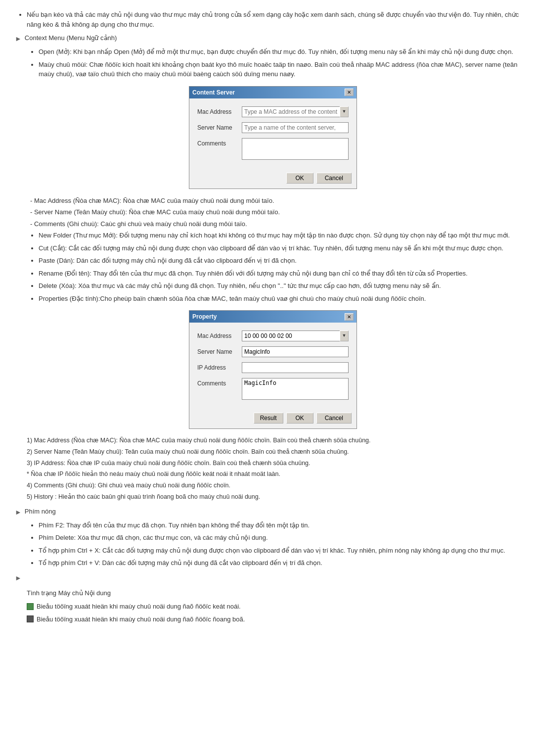 This screenshot has width=534, height=756. What do you see at coordinates (41, 512) in the screenshot?
I see `hotkeys-title: Phím nóng` at bounding box center [41, 512].